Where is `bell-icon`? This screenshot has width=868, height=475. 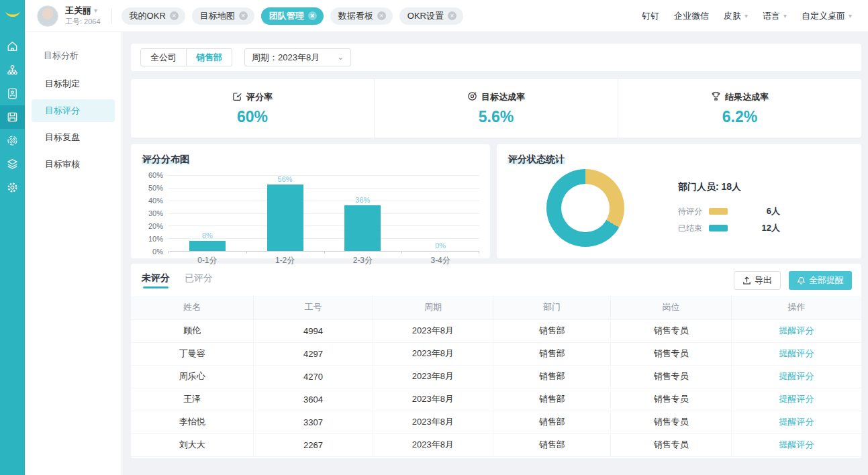 bell-icon is located at coordinates (802, 280).